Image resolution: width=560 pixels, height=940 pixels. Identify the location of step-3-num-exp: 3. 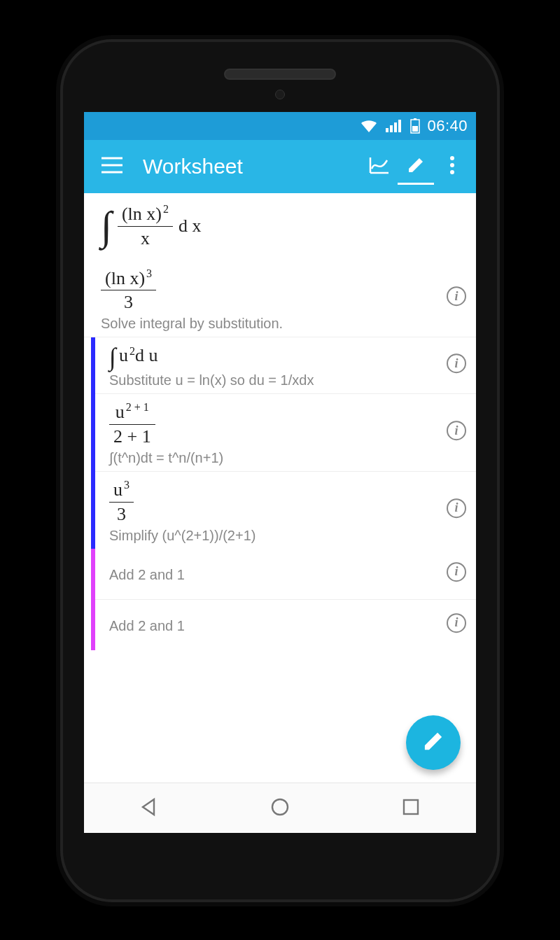
(127, 484).